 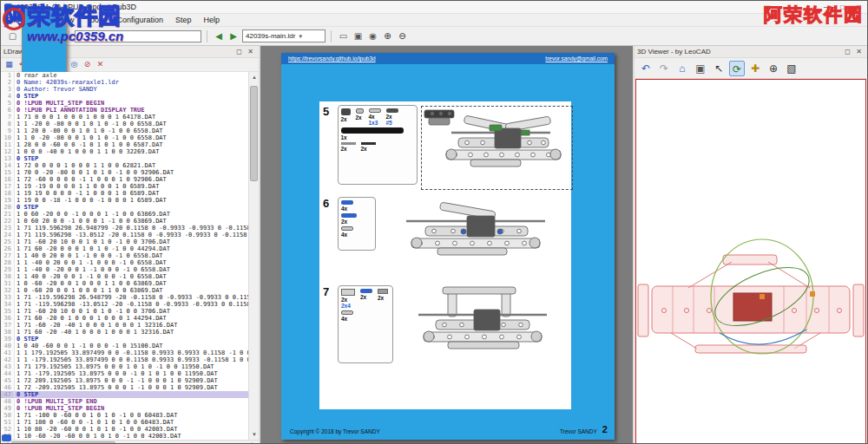 What do you see at coordinates (576, 59) in the screenshot?
I see `page-header-email: trevor.sandy@gmail.com` at bounding box center [576, 59].